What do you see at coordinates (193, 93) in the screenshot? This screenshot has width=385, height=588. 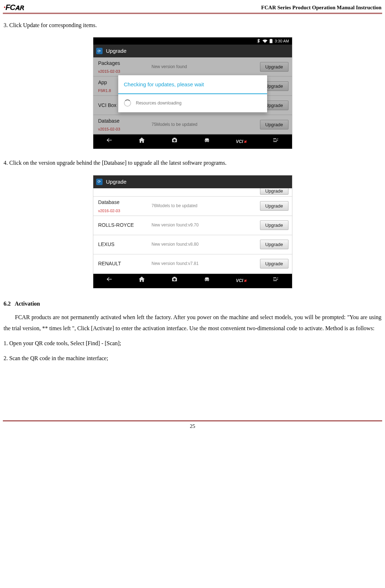 I see `checking-updates-dialog: Checking for updates, please wait Resour…` at bounding box center [193, 93].